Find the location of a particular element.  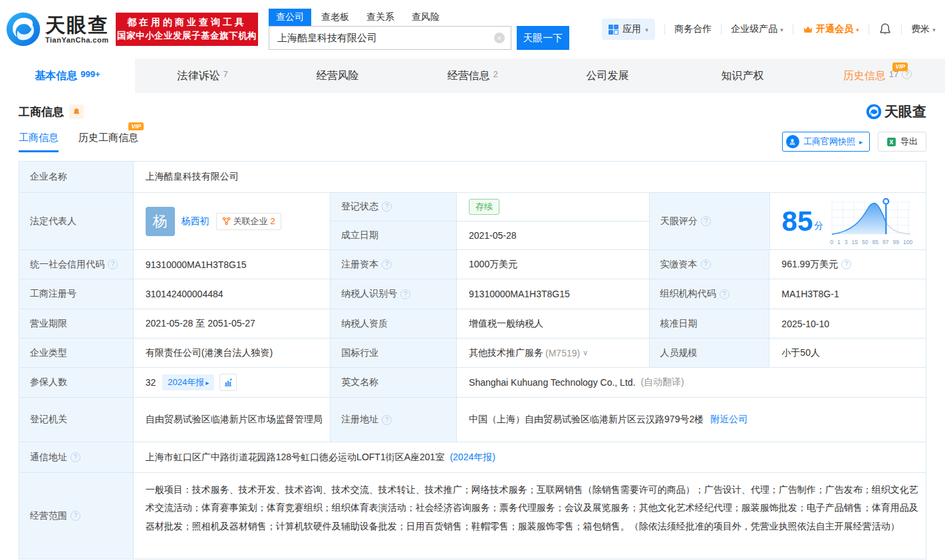

search-button: 天眼一下 is located at coordinates (543, 38).